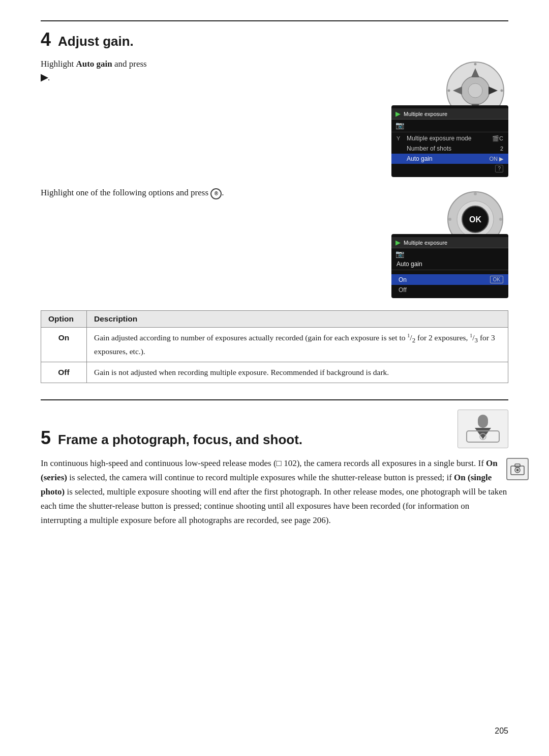 The image size is (549, 756). Describe the element at coordinates (398, 114) in the screenshot. I see `screen1-green-arrow: ▶` at that location.